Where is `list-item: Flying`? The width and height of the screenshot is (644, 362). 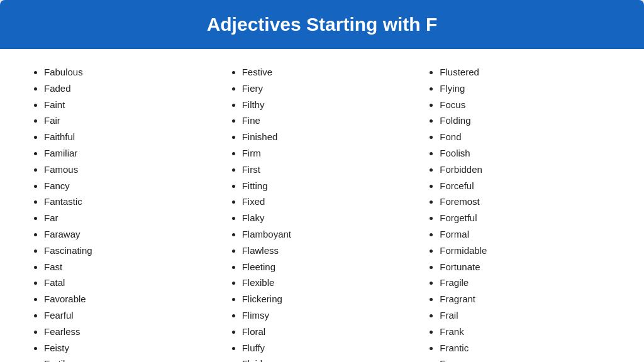 list-item: Flying is located at coordinates (526, 89).